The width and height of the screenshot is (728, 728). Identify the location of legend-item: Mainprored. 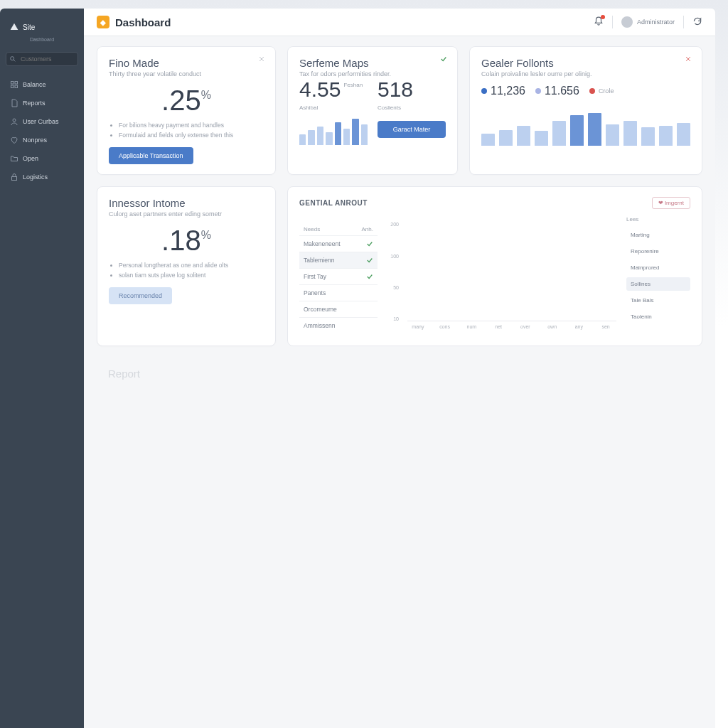
(658, 267).